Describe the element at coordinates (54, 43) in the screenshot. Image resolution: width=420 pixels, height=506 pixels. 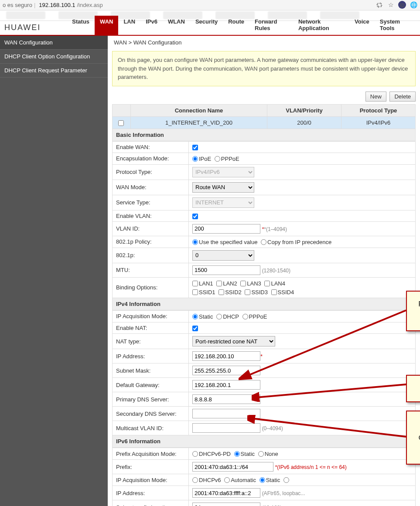
I see `sidebar-item-wan-config: WAN Configuration` at that location.